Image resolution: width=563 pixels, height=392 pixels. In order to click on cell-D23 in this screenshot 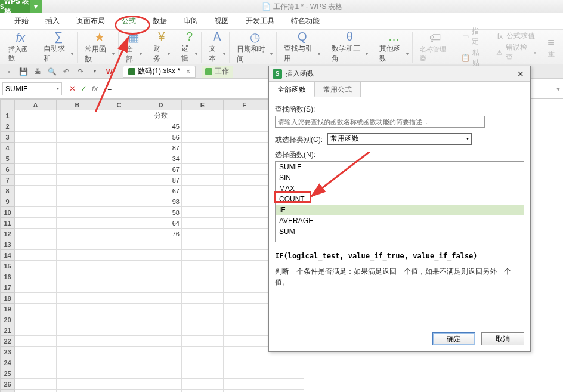, I will do `click(161, 352)`.